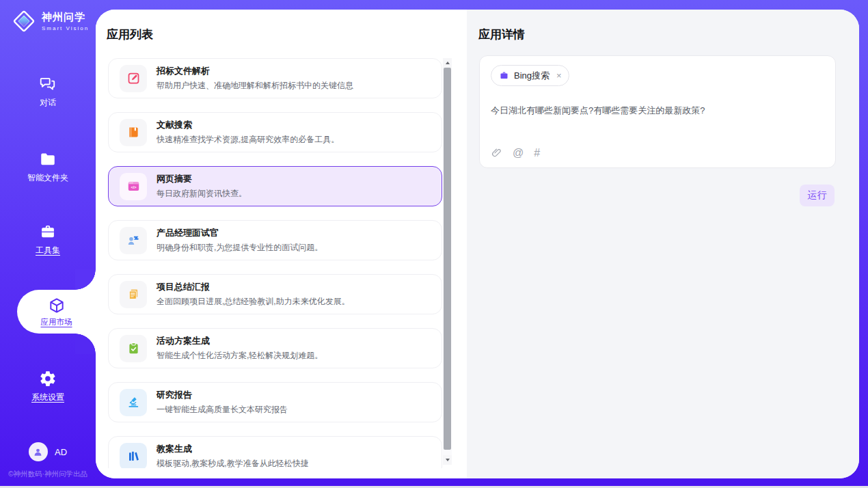 The width and height of the screenshot is (868, 488). I want to click on attachment-icon, so click(496, 153).